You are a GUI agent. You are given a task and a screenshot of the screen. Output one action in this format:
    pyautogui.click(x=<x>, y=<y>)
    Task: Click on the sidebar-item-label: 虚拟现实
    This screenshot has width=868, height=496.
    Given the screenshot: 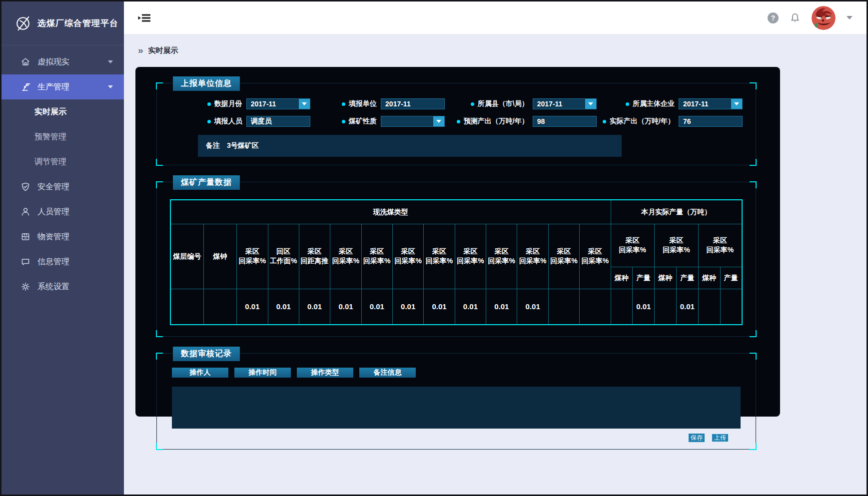 What is the action you would take?
    pyautogui.click(x=53, y=62)
    